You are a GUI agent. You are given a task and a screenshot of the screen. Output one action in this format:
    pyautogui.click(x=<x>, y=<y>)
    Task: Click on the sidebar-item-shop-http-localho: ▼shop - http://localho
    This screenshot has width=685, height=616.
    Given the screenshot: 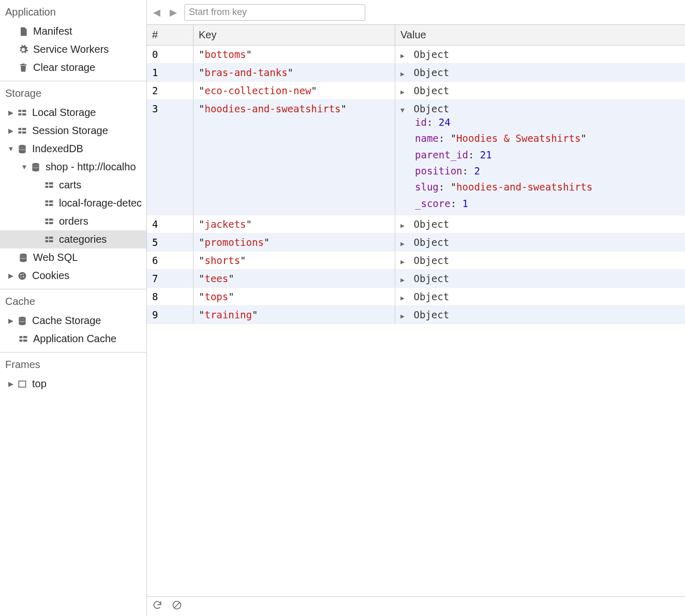 What is the action you would take?
    pyautogui.click(x=73, y=167)
    